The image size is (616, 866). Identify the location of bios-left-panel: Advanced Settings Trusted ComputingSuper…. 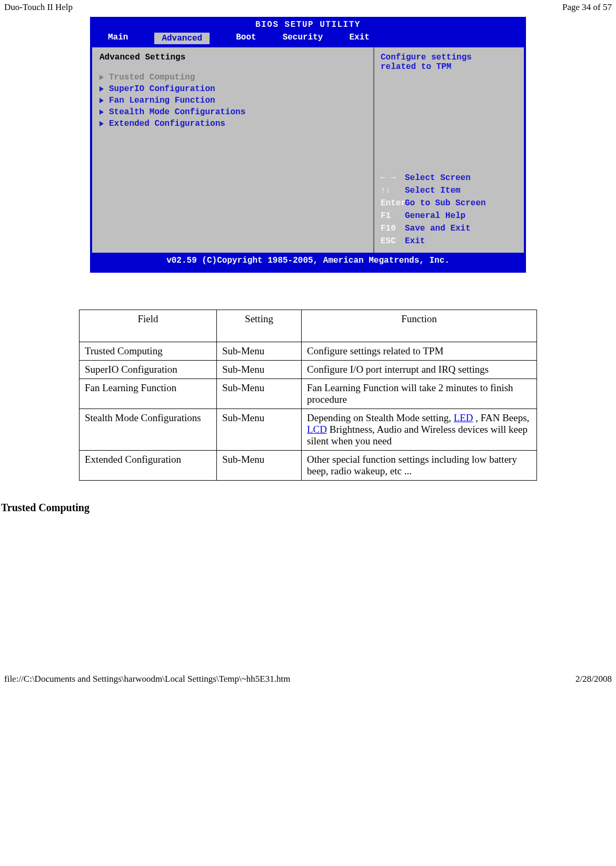
(233, 150).